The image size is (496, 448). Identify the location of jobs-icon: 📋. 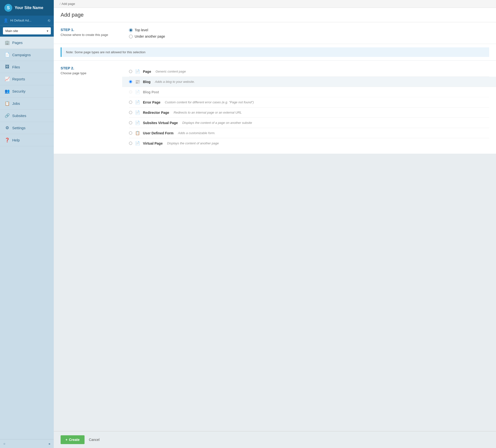
(7, 103).